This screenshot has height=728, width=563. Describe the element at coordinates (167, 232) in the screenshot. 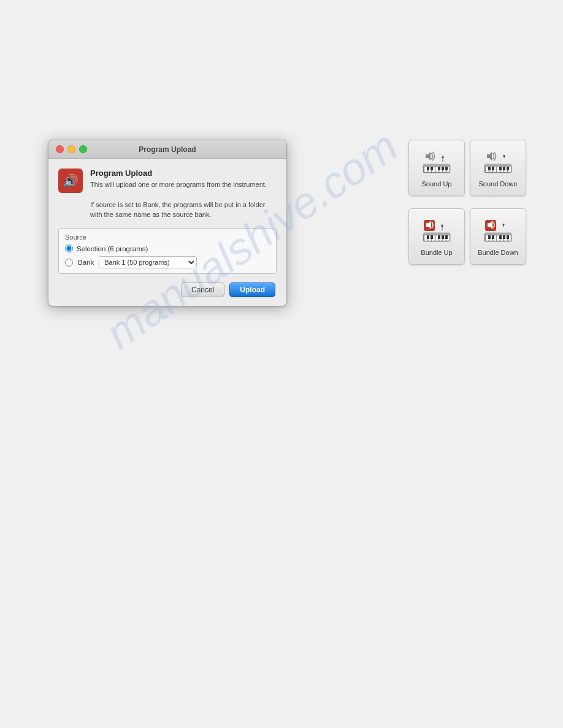

I see `dialog-content: Program Upload This will upload one or m…` at that location.